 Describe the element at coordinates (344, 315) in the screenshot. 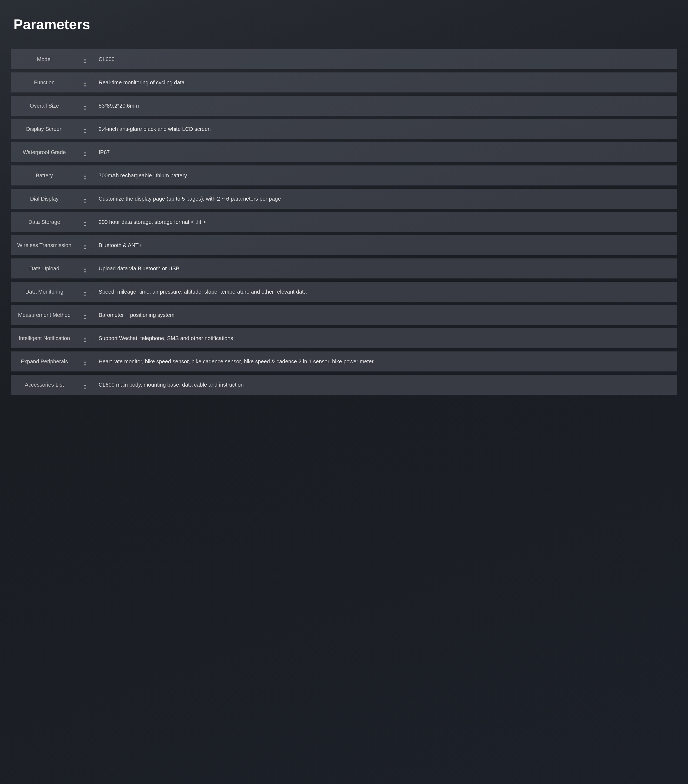

I see `table-row: Measurement MethodBarometer + positionin…` at that location.